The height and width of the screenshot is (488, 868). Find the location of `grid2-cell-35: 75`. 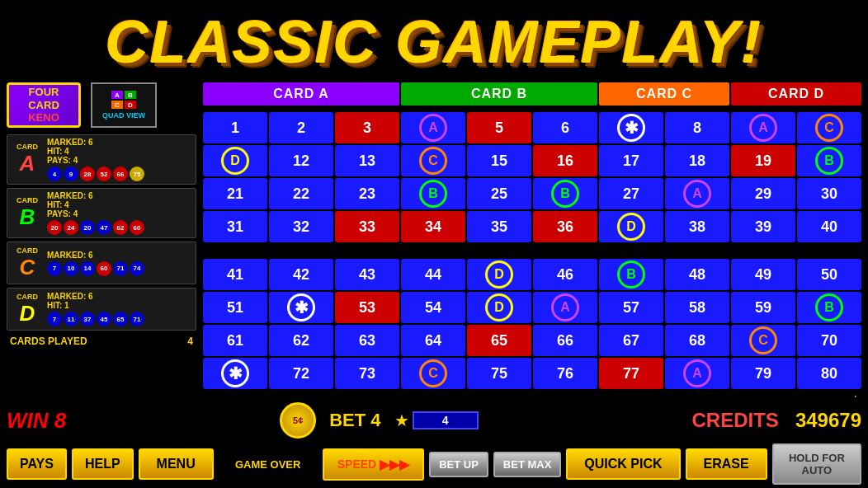

grid2-cell-35: 75 is located at coordinates (499, 373).